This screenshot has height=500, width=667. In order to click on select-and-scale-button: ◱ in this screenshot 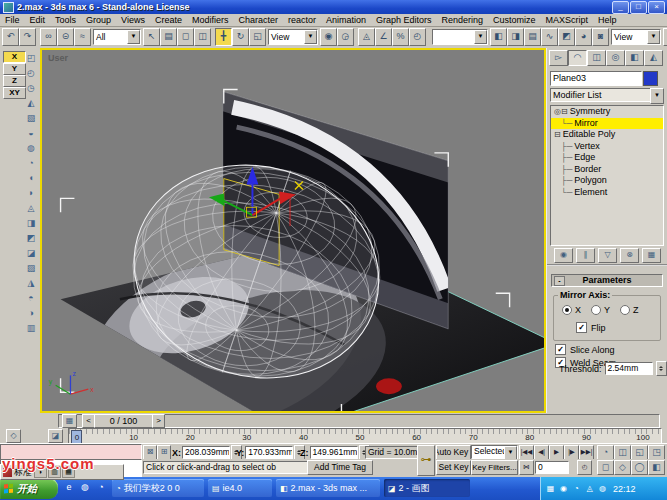, I will do `click(258, 37)`.